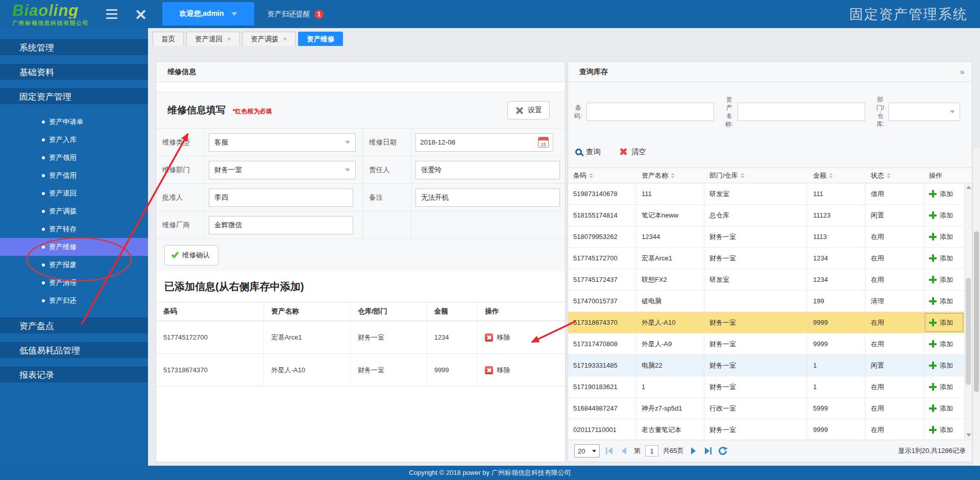  What do you see at coordinates (281, 198) in the screenshot?
I see `approver-field` at bounding box center [281, 198].